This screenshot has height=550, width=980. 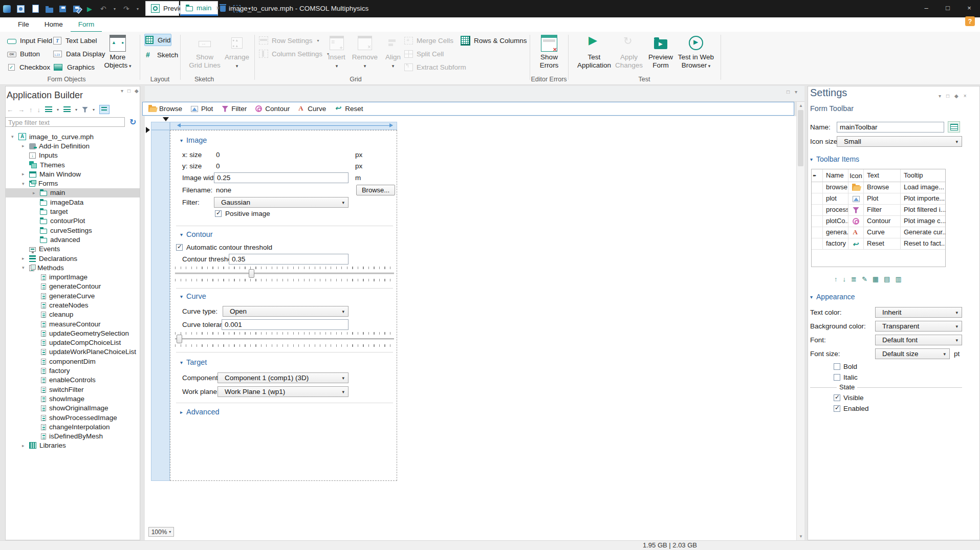 What do you see at coordinates (39, 109) in the screenshot?
I see `move-node-down-icon: ↓` at bounding box center [39, 109].